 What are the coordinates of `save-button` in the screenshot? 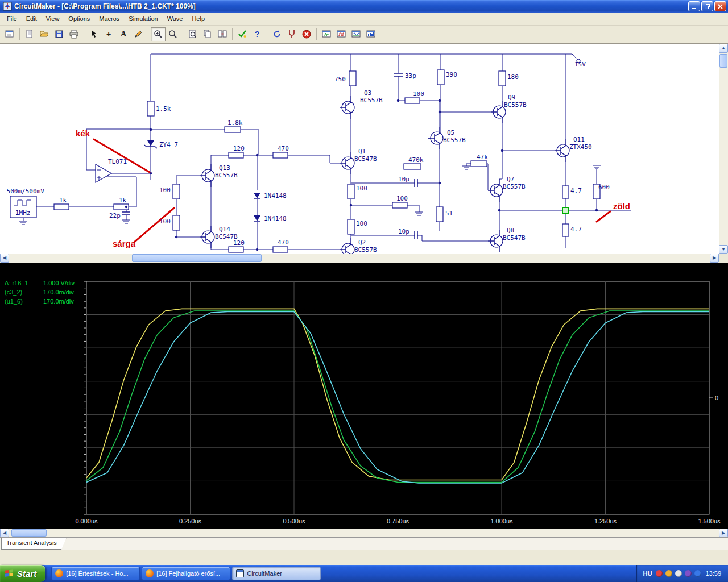 It's located at (59, 34).